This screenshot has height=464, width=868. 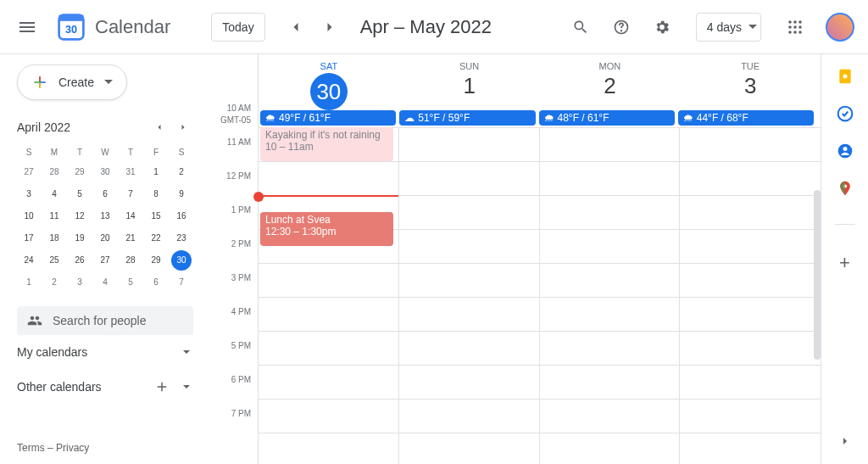 I want to click on mini-calendar-title: April 2022, so click(x=44, y=127).